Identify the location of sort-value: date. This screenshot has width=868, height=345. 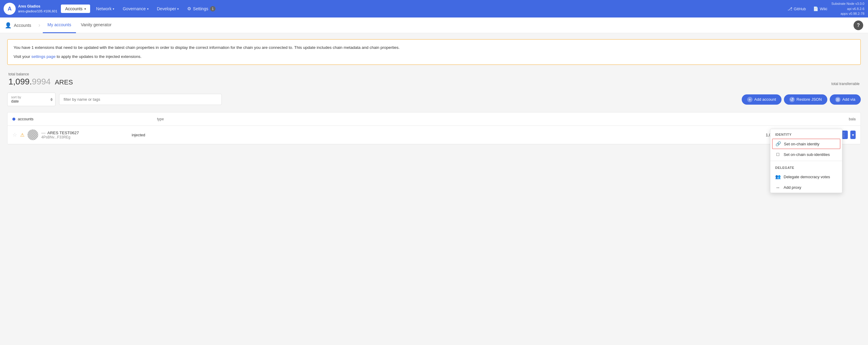
(28, 101).